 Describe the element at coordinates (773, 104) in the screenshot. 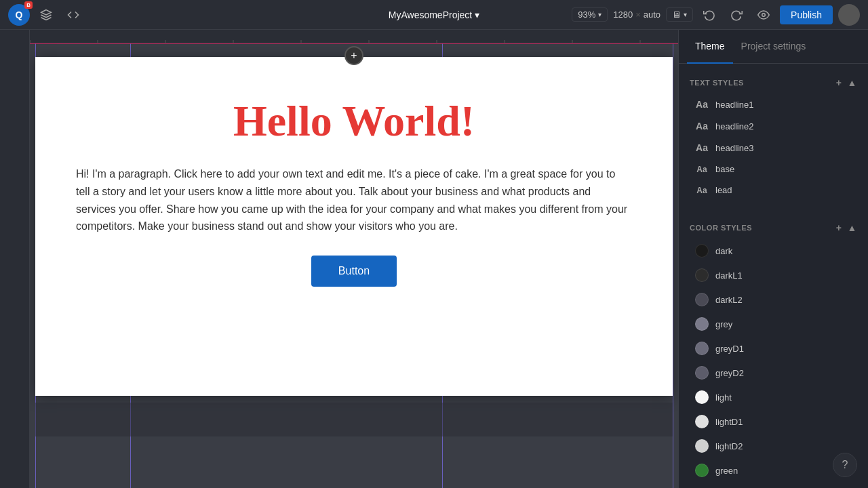

I see `text-style-headline1: Aa headline1` at that location.